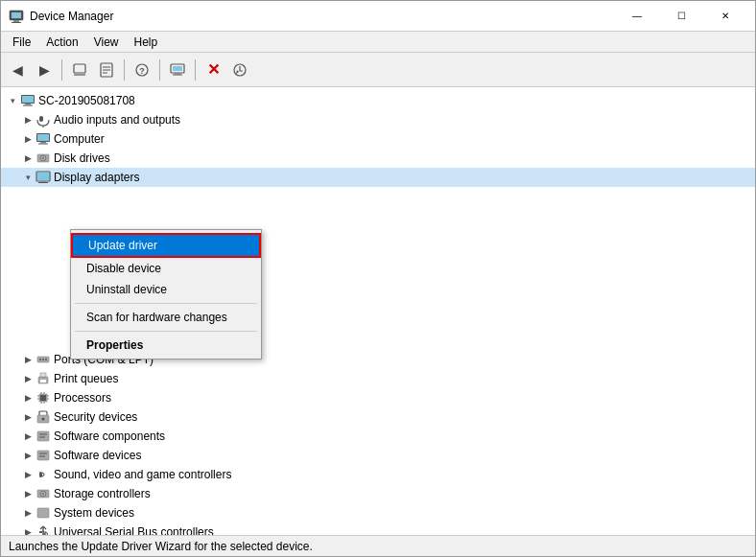  What do you see at coordinates (80, 70) in the screenshot?
I see `show-hide-button` at bounding box center [80, 70].